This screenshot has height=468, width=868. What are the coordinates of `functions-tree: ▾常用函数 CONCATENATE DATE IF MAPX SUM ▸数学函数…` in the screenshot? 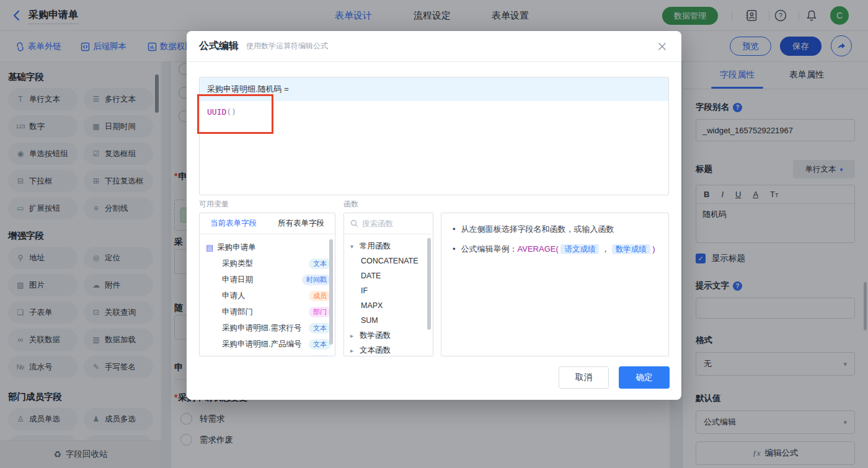 It's located at (388, 295).